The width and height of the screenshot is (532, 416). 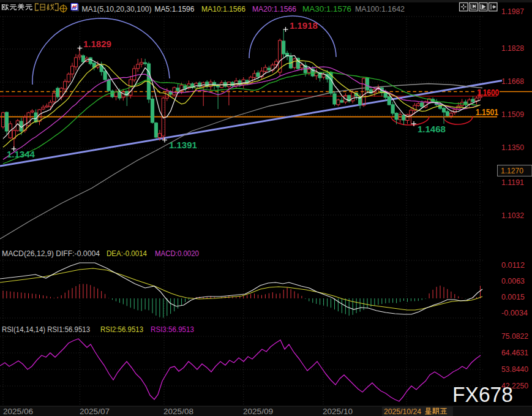 I want to click on svg-text: RSI3:56.9513, so click(x=173, y=330).